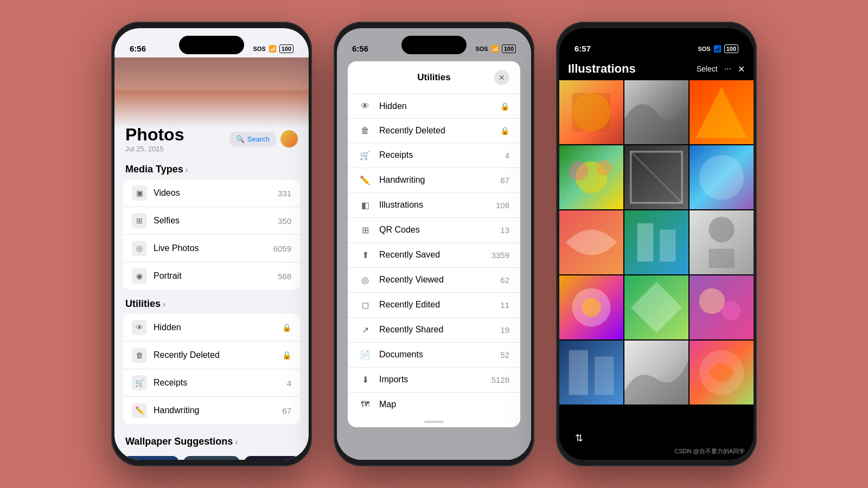 This screenshot has width=868, height=488. Describe the element at coordinates (212, 328) in the screenshot. I see `list-item-hidden: 👁 Hidden 🔒` at that location.